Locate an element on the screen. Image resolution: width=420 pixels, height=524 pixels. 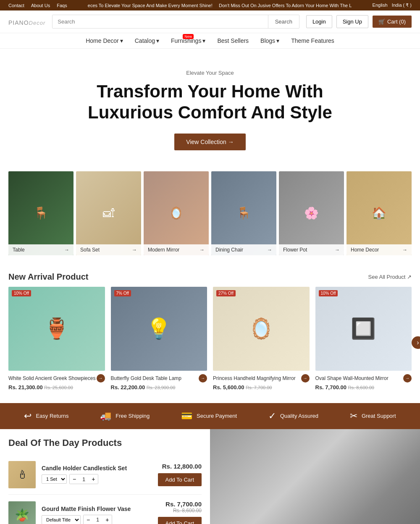
category-label: Home Decor→ is located at coordinates (379, 250).